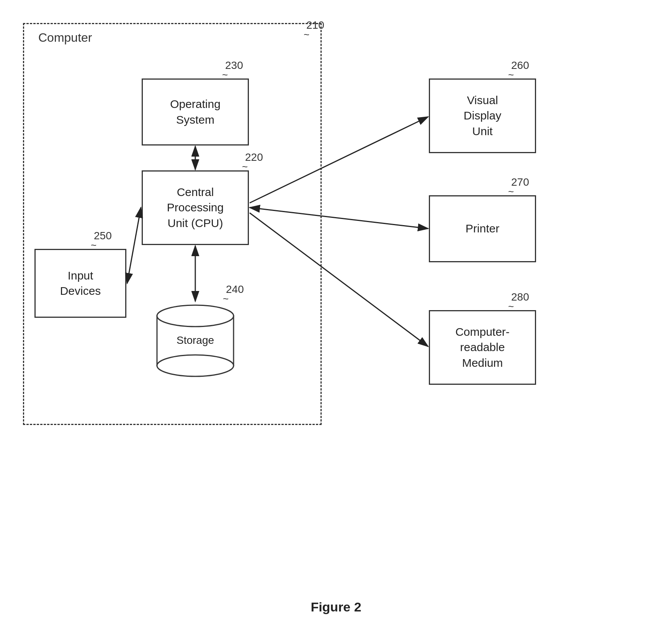 This screenshot has width=672, height=626. Describe the element at coordinates (306, 34) in the screenshot. I see `zigzag-210: ~` at that location.